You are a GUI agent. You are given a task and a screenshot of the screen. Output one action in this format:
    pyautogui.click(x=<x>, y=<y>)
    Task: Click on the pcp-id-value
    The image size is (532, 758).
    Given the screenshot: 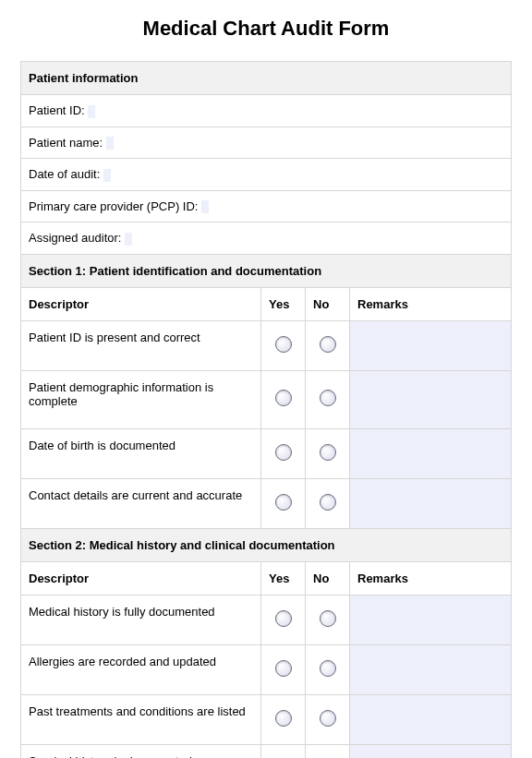 What is the action you would take?
    pyautogui.click(x=205, y=207)
    